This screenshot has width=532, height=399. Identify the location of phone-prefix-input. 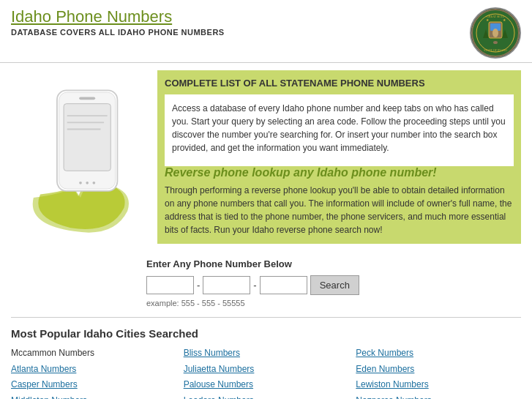
(227, 286).